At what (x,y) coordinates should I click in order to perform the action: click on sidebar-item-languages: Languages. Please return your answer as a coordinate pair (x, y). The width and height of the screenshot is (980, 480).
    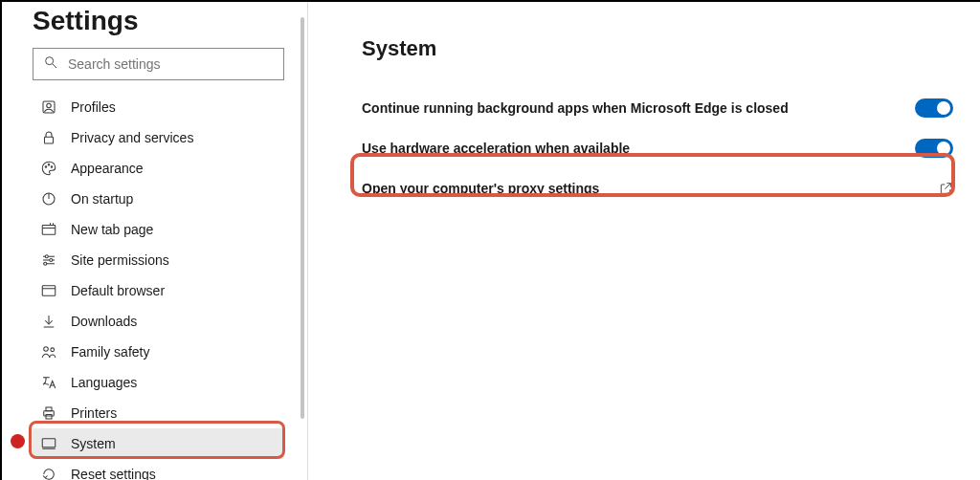
    Looking at the image, I should click on (159, 382).